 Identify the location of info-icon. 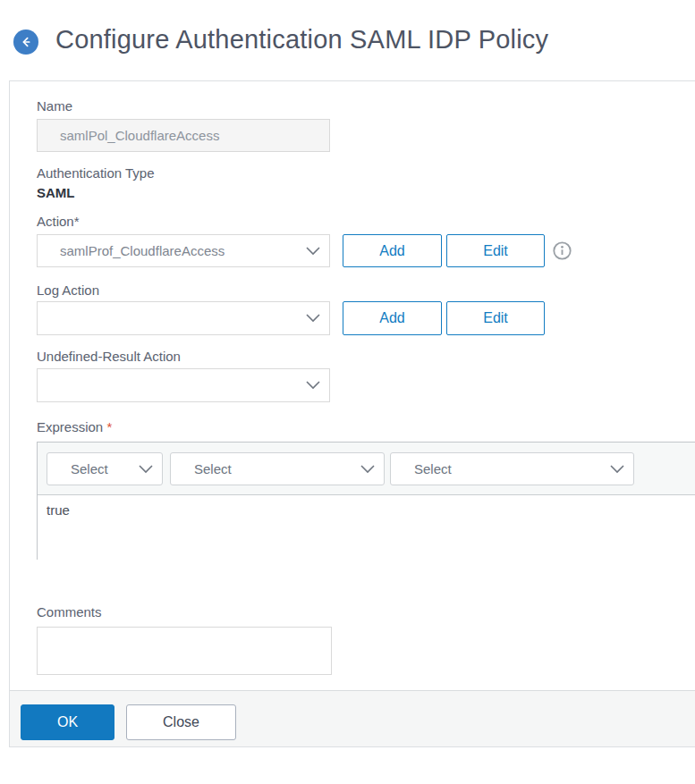
(562, 250).